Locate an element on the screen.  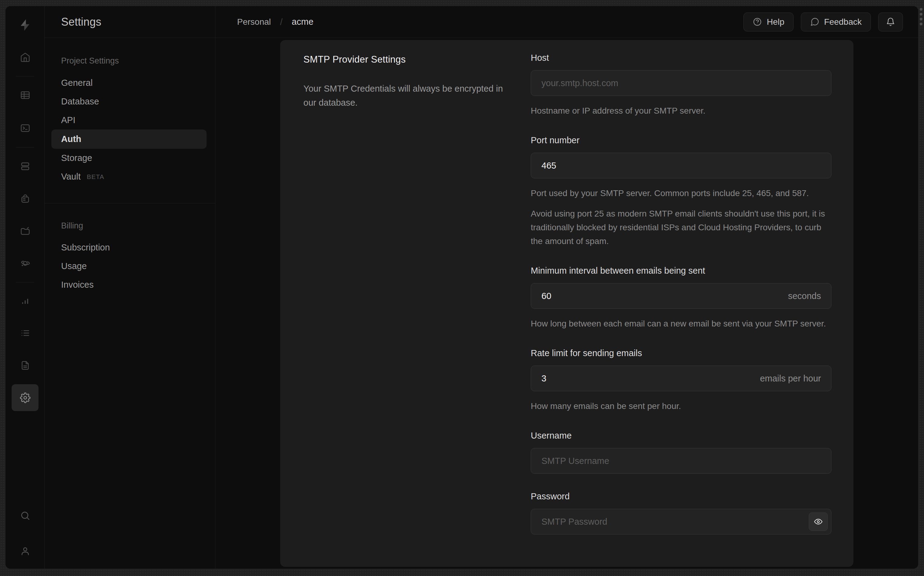
sidebar-item-table-editor is located at coordinates (25, 95).